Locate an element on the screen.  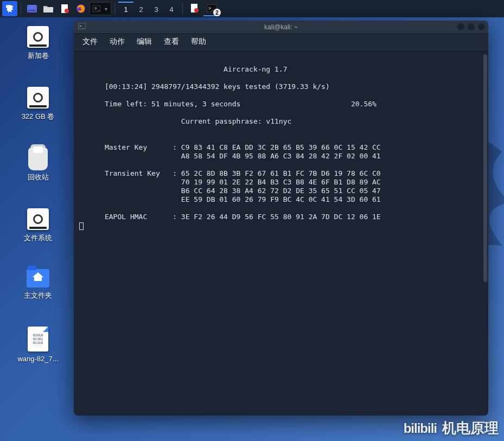
workspace-2: 2 is located at coordinates (141, 9).